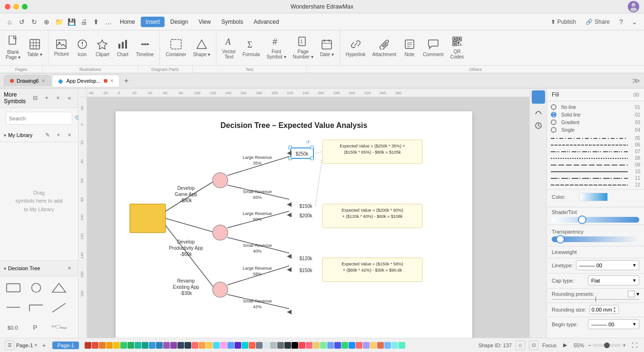 The image size is (644, 352). I want to click on close-button, so click(8, 7).